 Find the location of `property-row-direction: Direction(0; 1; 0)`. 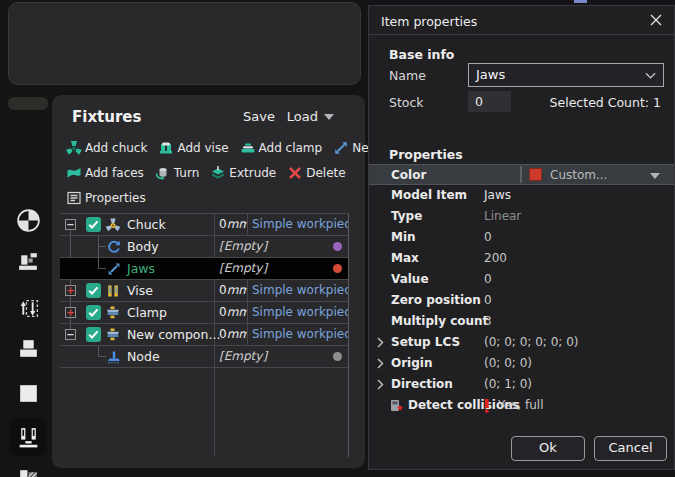

property-row-direction: Direction(0; 1; 0) is located at coordinates (522, 384).